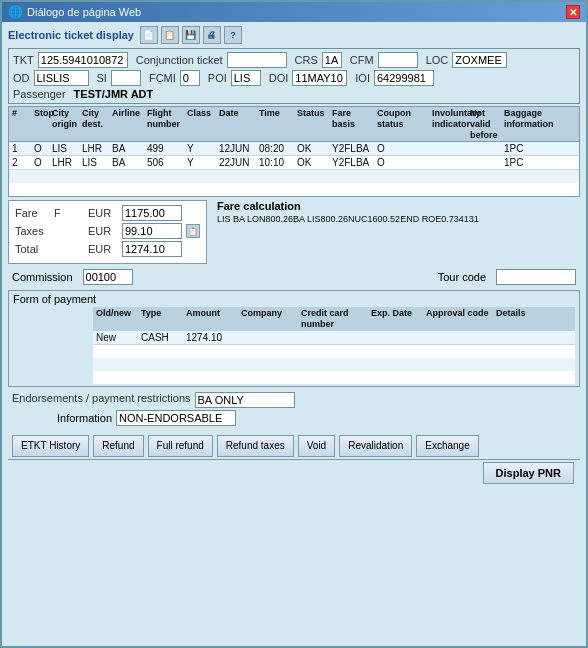  Describe the element at coordinates (212, 319) in the screenshot. I see `payment-th-amount: Amount` at that location.